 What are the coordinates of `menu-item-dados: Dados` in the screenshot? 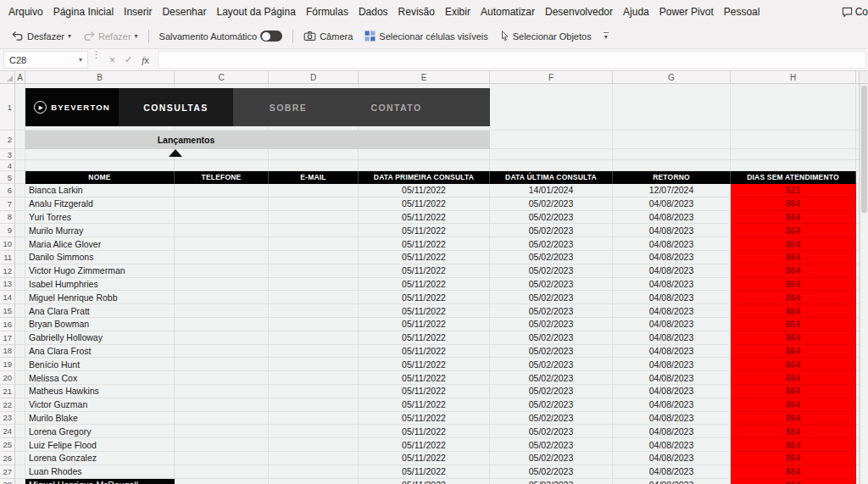 It's located at (373, 12).